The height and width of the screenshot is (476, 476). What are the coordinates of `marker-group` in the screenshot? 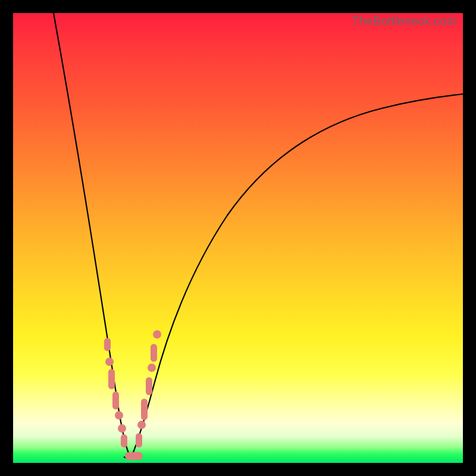 It's located at (133, 395).